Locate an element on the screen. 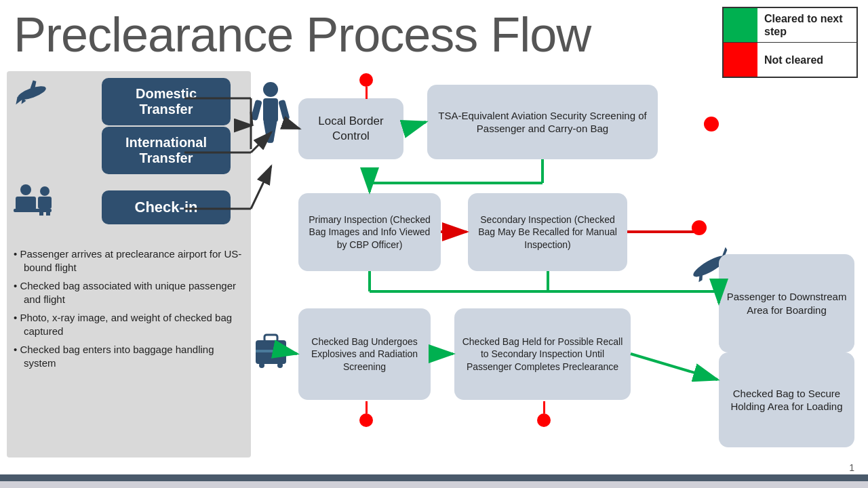  legend-notcleared-label: Not cleared is located at coordinates (793, 60).